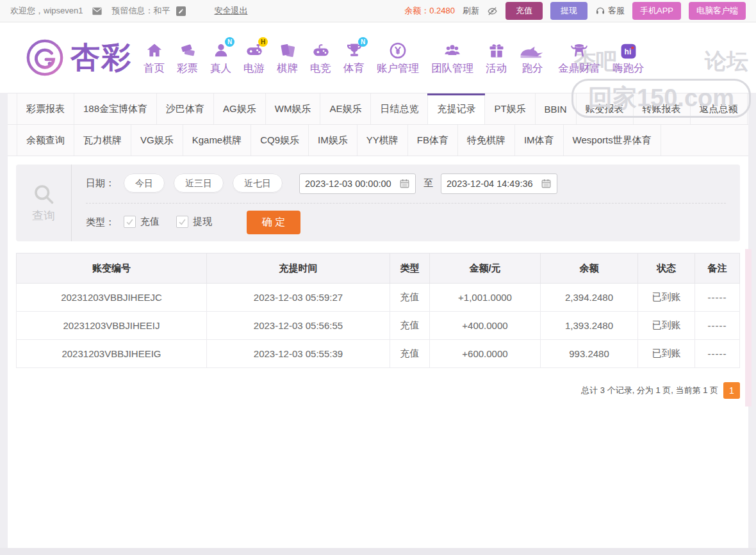 The height and width of the screenshot is (555, 756). I want to click on tab-row1-5: AE娱乐, so click(346, 109).